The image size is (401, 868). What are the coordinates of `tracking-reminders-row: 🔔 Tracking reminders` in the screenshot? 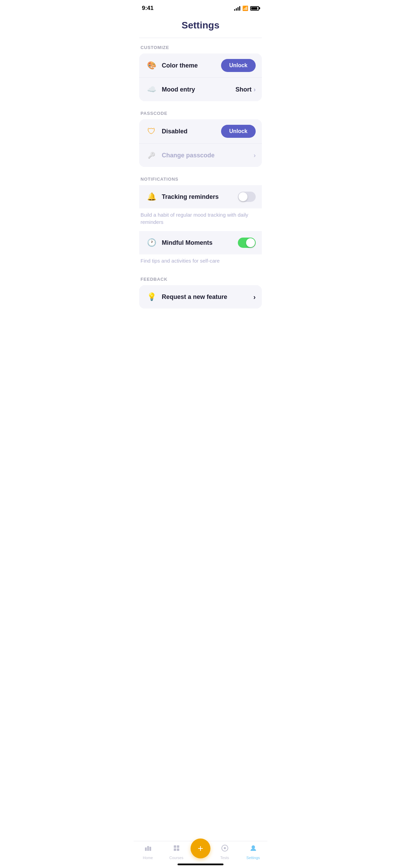 It's located at (200, 197).